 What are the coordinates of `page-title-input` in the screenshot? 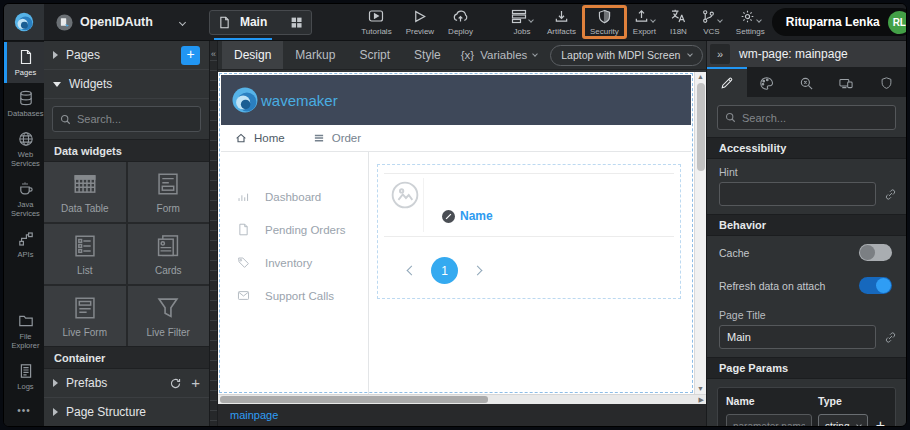 It's located at (798, 337).